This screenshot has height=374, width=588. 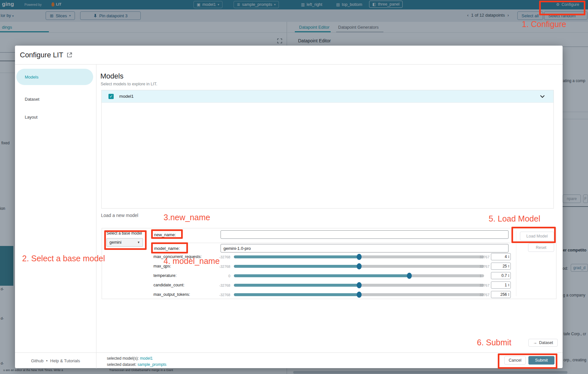 What do you see at coordinates (541, 248) in the screenshot?
I see `reset-button: Reset` at bounding box center [541, 248].